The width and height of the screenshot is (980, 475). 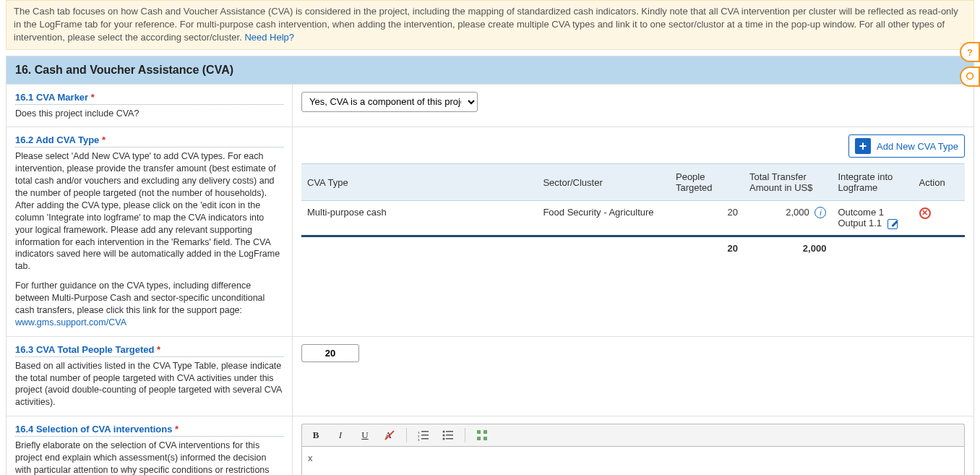 What do you see at coordinates (149, 211) in the screenshot?
I see `desc-16-2a: Please select 'Add New CVA type' to add …` at bounding box center [149, 211].